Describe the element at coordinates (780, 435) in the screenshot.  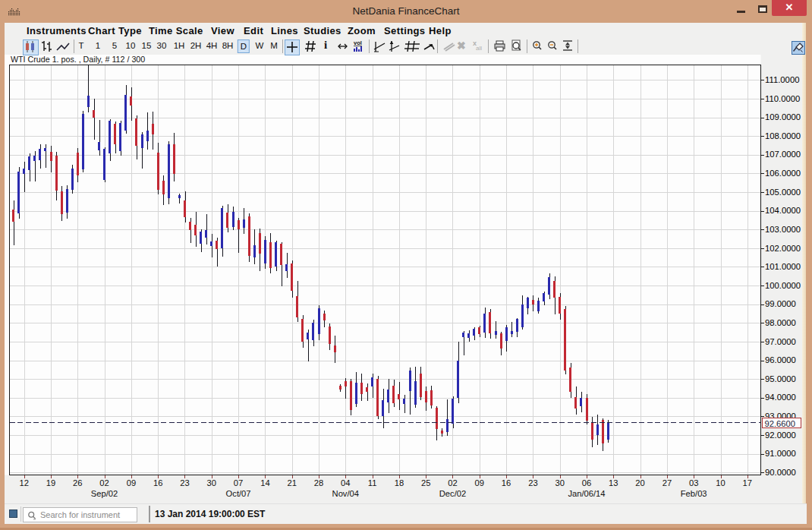
I see `svg-text: 92.0000` at that location.